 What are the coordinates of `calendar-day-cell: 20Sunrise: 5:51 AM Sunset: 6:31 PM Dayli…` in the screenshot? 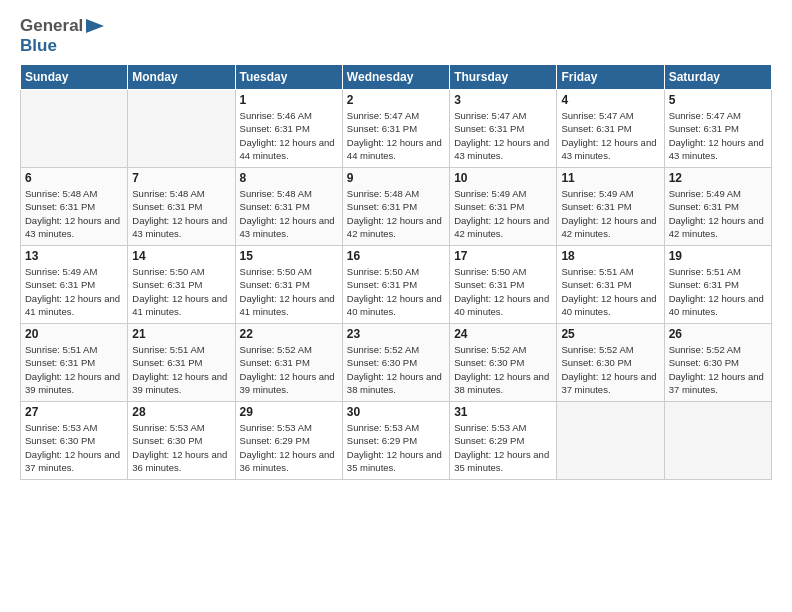 It's located at (74, 363).